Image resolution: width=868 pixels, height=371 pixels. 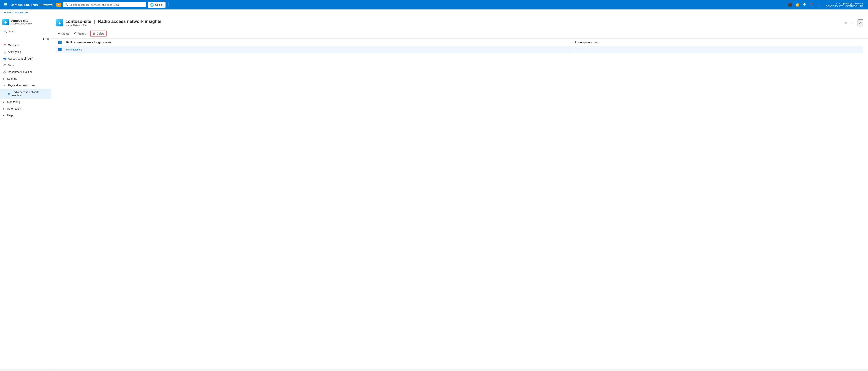 I want to click on sidebar-item-label: Help, so click(x=10, y=115).